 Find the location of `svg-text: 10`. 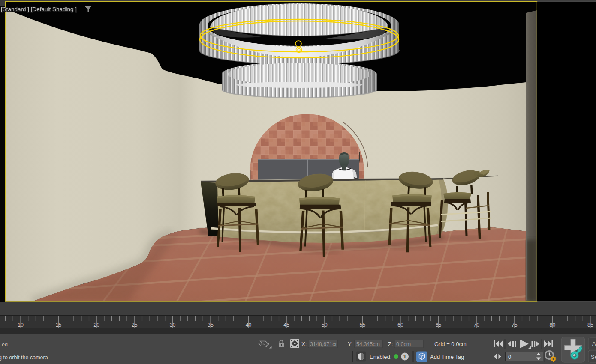

svg-text: 10 is located at coordinates (21, 325).